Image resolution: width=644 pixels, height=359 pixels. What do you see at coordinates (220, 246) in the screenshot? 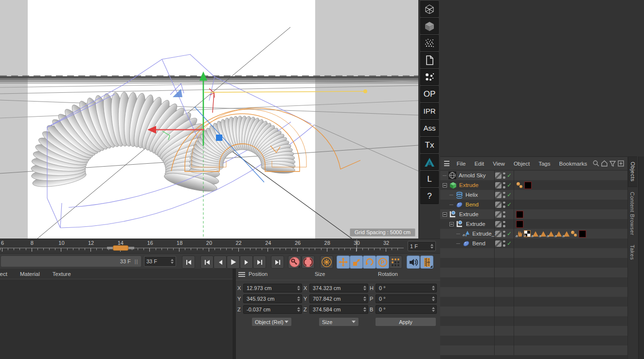
I see `timeline-ruler: 1 F 68101214161820222426283032` at bounding box center [220, 246].